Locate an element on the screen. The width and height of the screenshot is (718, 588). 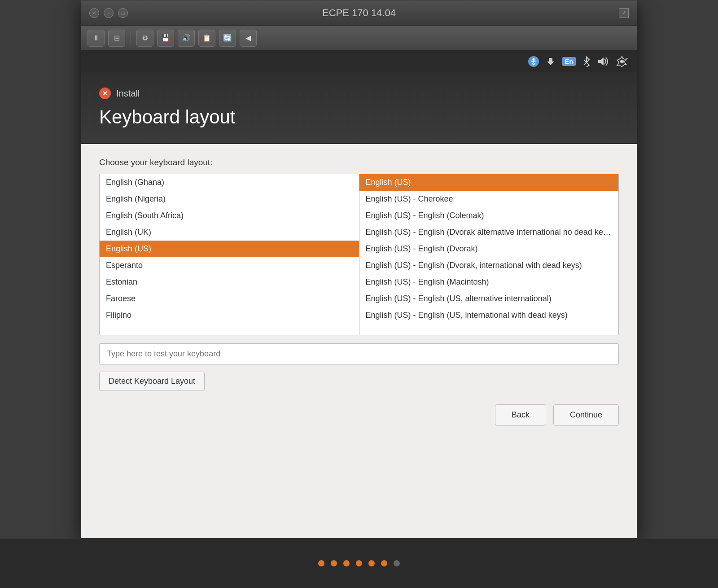
list-item: English (US) - English (Macintosh) is located at coordinates (489, 282).